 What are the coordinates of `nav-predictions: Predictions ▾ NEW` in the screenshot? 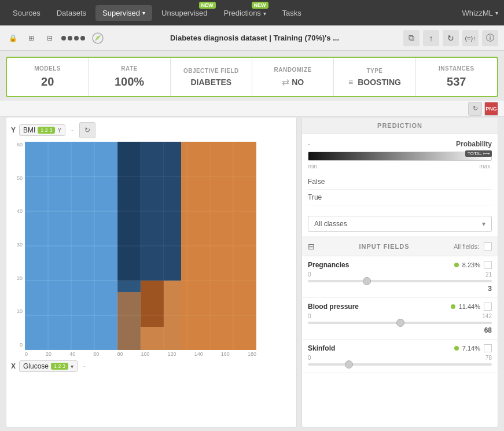 It's located at (245, 13).